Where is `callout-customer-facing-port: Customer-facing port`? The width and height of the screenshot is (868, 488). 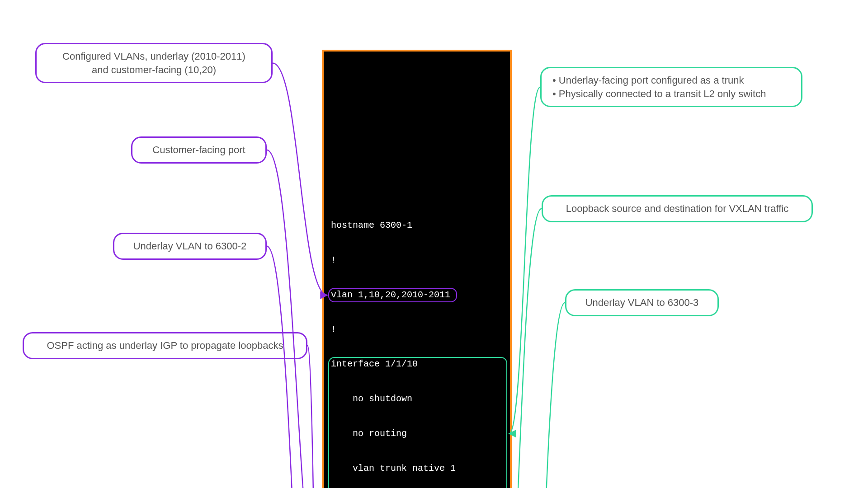
callout-customer-facing-port: Customer-facing port is located at coordinates (199, 150).